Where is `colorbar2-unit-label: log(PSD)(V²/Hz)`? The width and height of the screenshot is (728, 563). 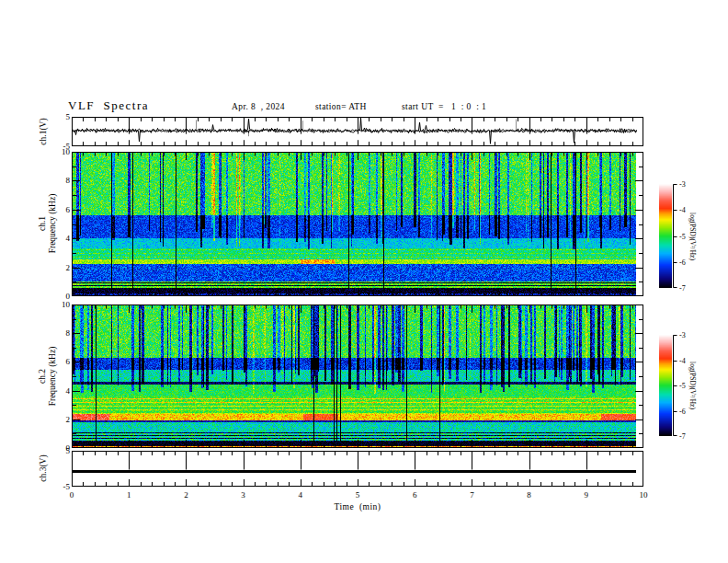 colorbar2-unit-label: log(PSD)(V²/Hz) is located at coordinates (693, 385).